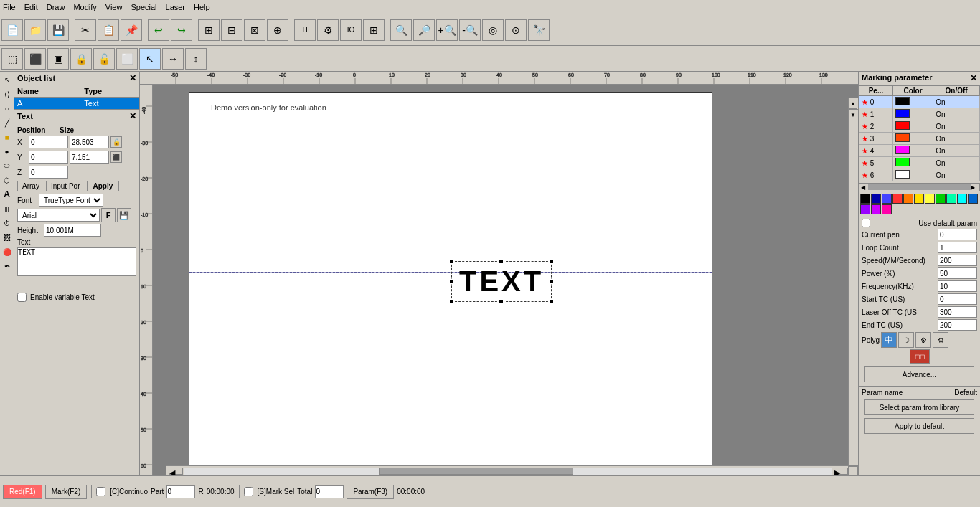 This screenshot has height=507, width=980. Describe the element at coordinates (131, 30) in the screenshot. I see `paste-button: 📌` at that location.